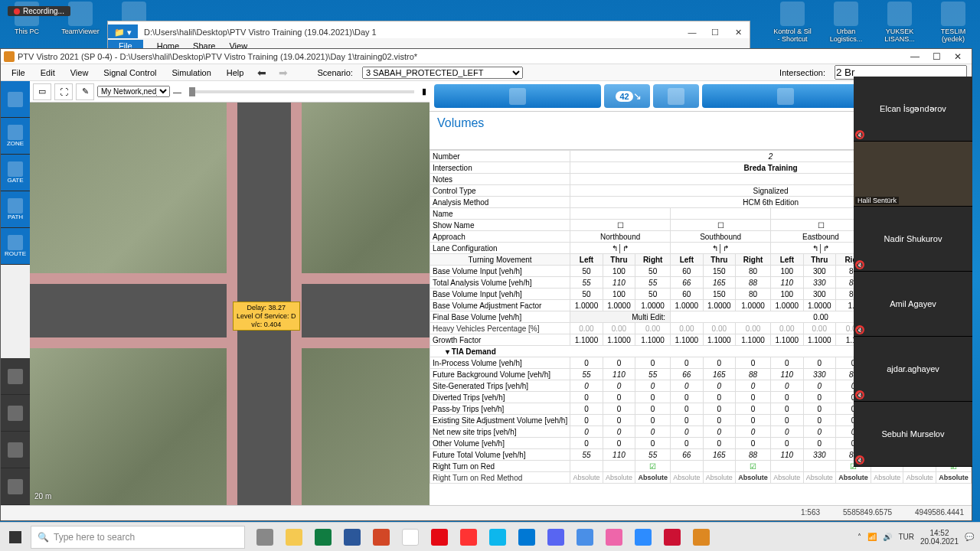 This screenshot has height=551, width=980. Describe the element at coordinates (64, 92) in the screenshot. I see `map-tool-fit-icon: ⛶` at that location.